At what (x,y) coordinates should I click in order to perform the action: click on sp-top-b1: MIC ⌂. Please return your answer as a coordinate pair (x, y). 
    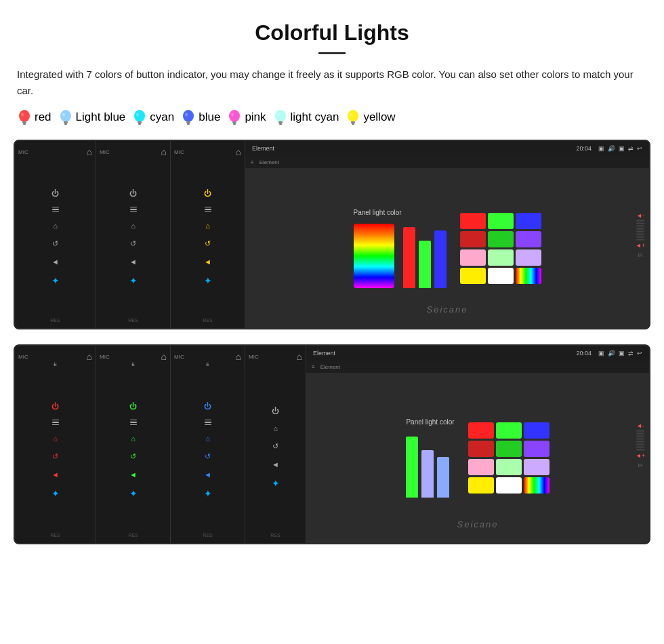
    Looking at the image, I should click on (56, 357).